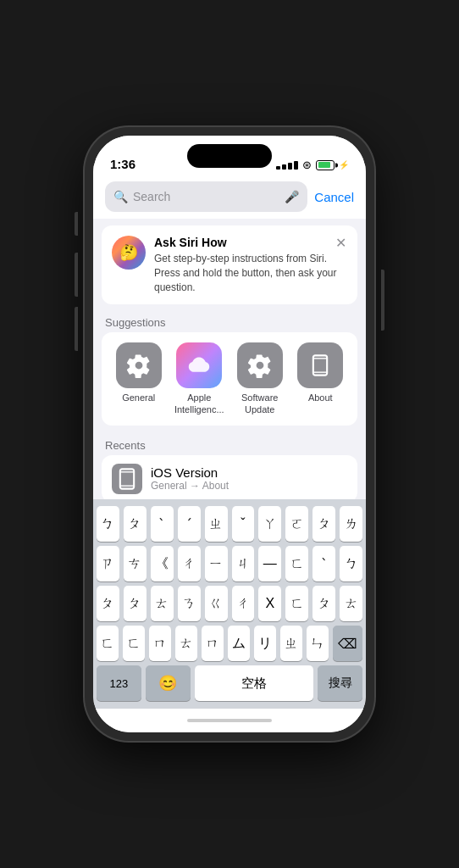 Image resolution: width=459 pixels, height=868 pixels. Describe the element at coordinates (230, 444) in the screenshot. I see `recents-header: Recents` at that location.